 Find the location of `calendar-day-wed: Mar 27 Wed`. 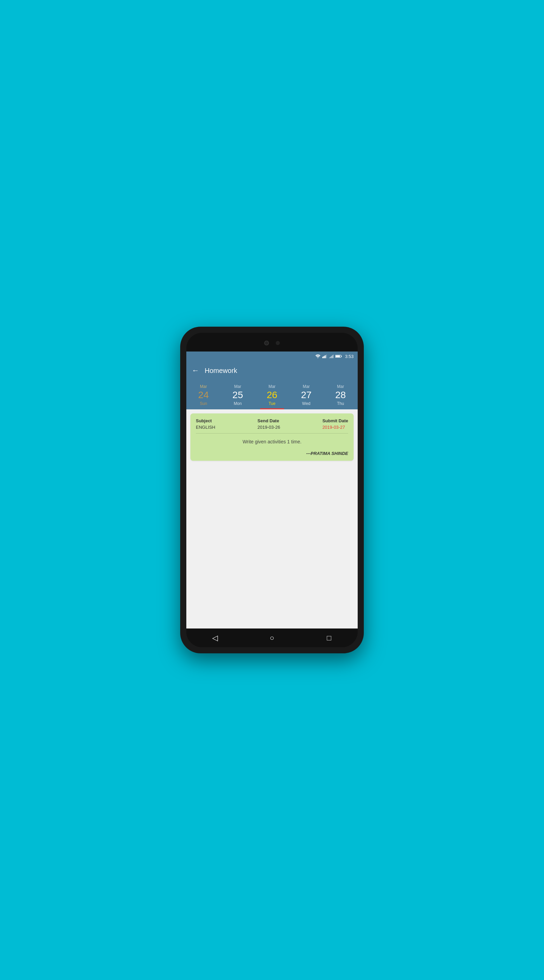

calendar-day-wed: Mar 27 Wed is located at coordinates (306, 396).